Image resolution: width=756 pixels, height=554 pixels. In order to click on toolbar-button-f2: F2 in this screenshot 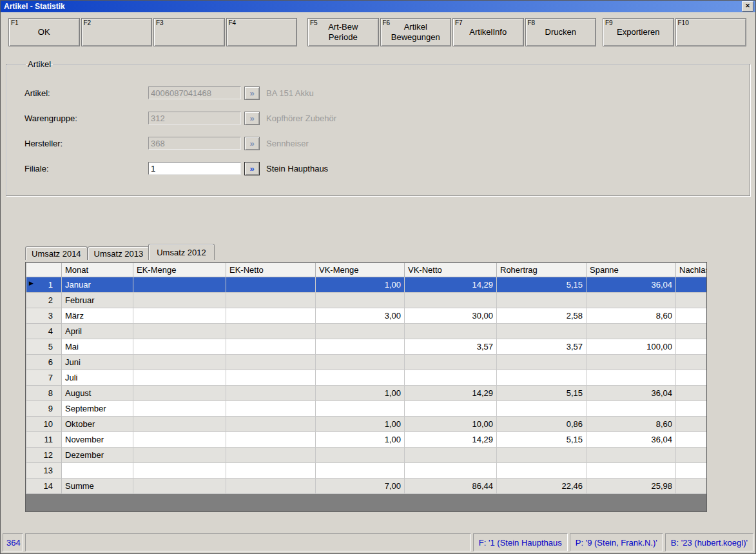, I will do `click(117, 32)`.